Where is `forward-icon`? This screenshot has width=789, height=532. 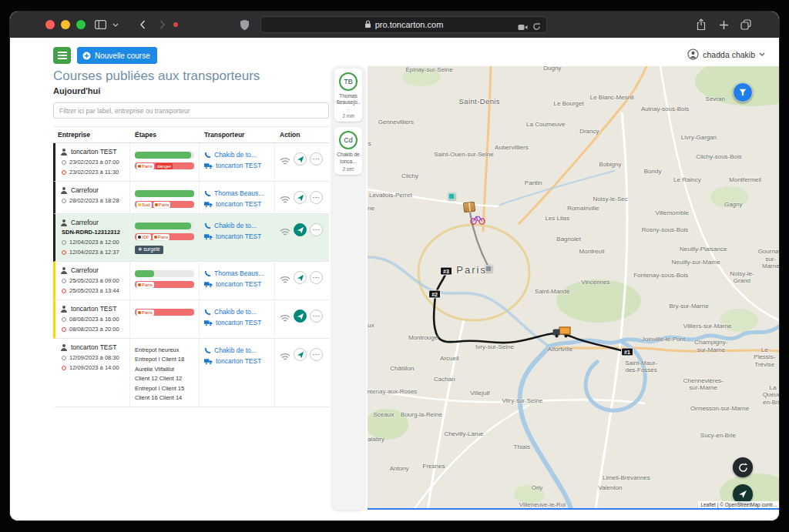 forward-icon is located at coordinates (163, 25).